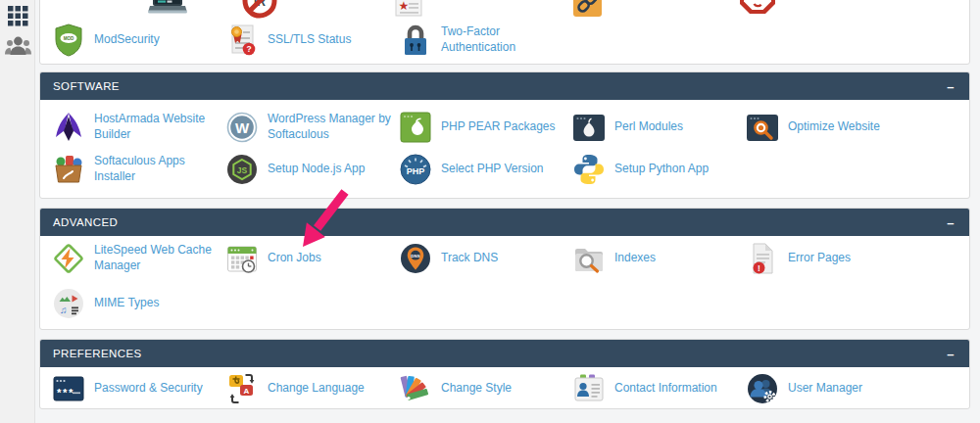 Image resolution: width=980 pixels, height=423 pixels. Describe the element at coordinates (139, 304) in the screenshot. I see `item-mime-types: ♫ MIME Types` at that location.